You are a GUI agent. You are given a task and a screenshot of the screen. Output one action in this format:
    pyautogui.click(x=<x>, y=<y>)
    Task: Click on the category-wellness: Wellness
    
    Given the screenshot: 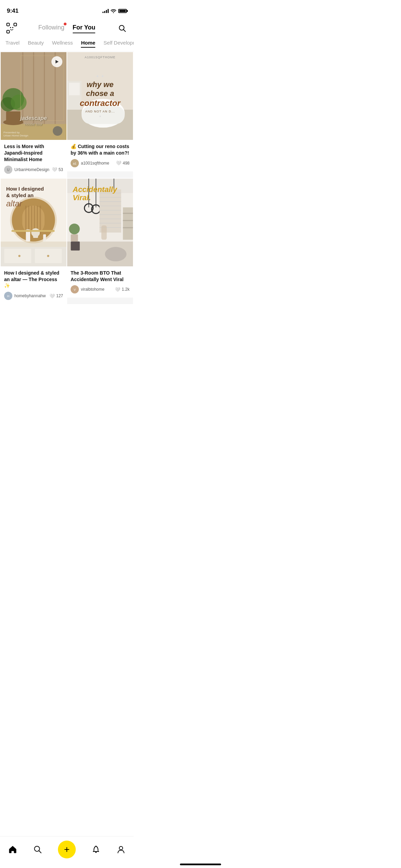 What is the action you would take?
    pyautogui.click(x=62, y=44)
    